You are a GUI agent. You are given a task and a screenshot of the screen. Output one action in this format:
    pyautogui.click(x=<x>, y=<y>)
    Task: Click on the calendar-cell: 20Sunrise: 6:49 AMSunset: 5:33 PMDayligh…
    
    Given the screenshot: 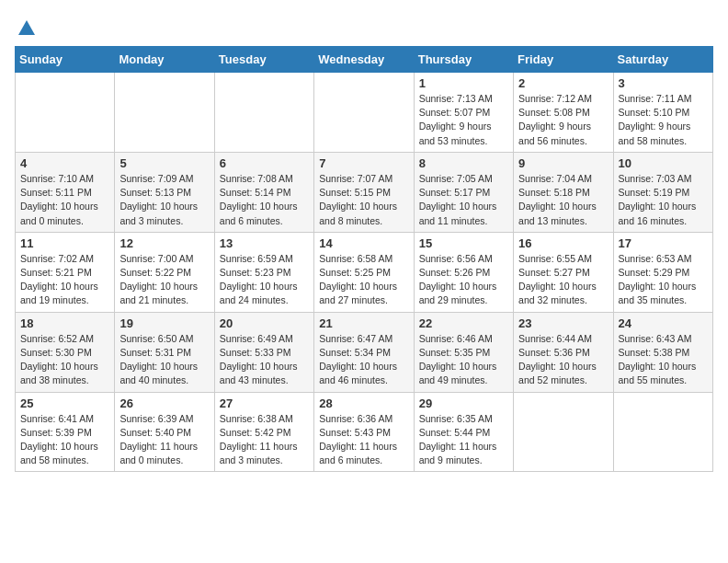 What is the action you would take?
    pyautogui.click(x=264, y=351)
    